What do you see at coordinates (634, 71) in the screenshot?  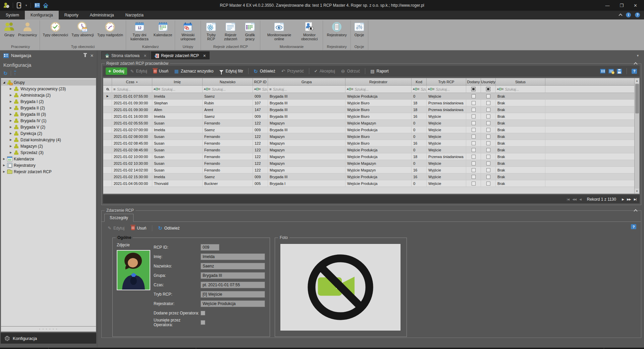 I see `grid-help-icon: ?` at bounding box center [634, 71].